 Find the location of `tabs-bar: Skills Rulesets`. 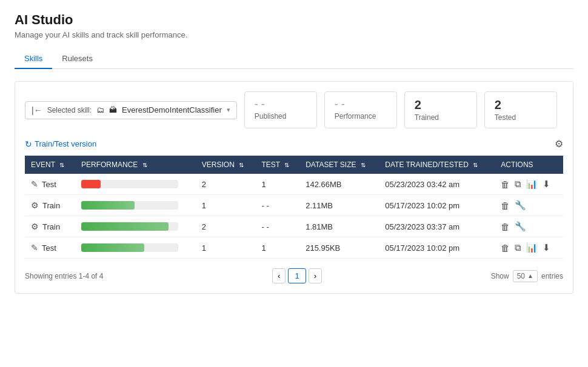

tabs-bar: Skills Rulesets is located at coordinates (294, 59).